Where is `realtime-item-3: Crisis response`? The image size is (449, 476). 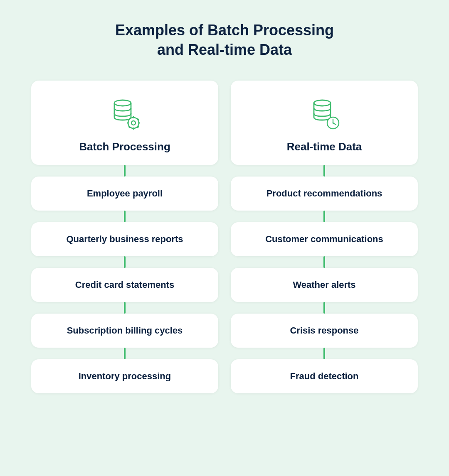
realtime-item-3: Crisis response is located at coordinates (324, 331).